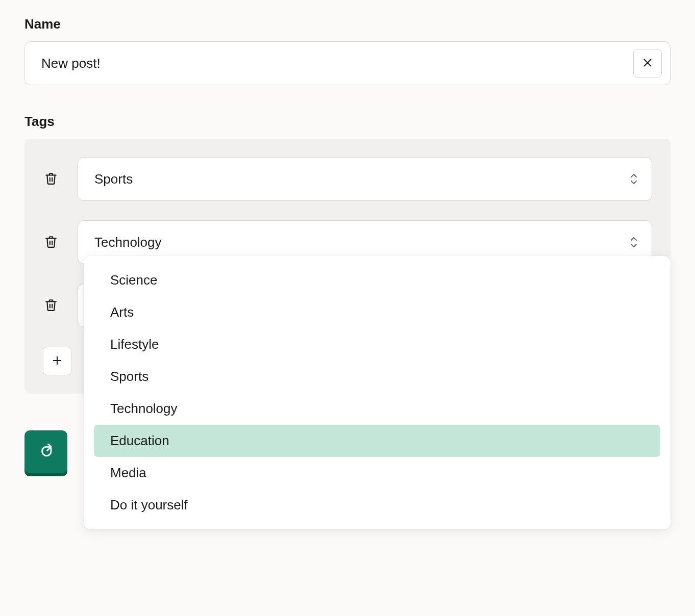  Describe the element at coordinates (113, 179) in the screenshot. I see `tag-select-value: Sports` at that location.